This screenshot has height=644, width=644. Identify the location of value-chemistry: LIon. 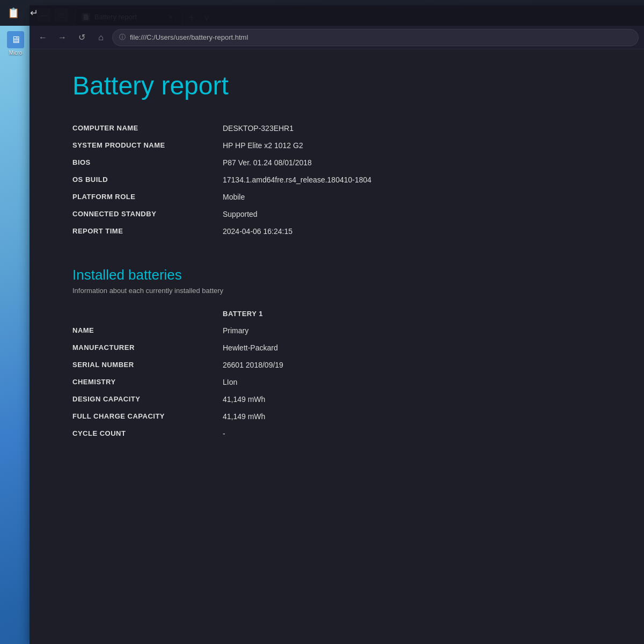
(418, 382).